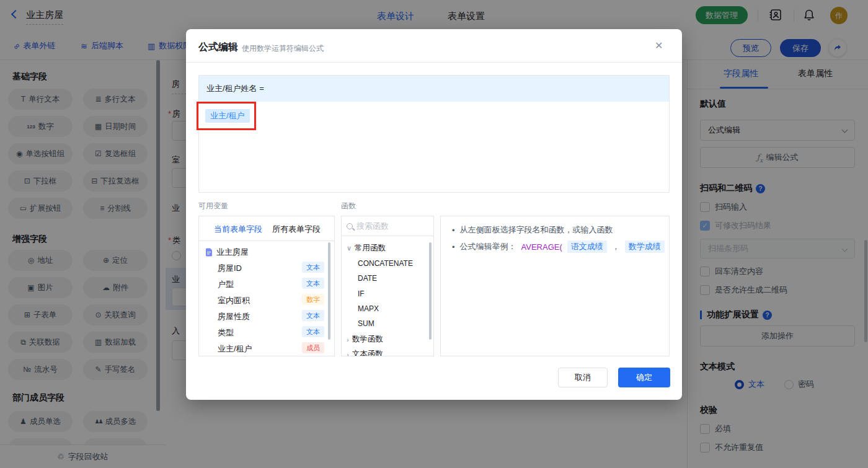 The height and width of the screenshot is (468, 868). I want to click on formula-target: 业主/租户姓名 =, so click(434, 89).